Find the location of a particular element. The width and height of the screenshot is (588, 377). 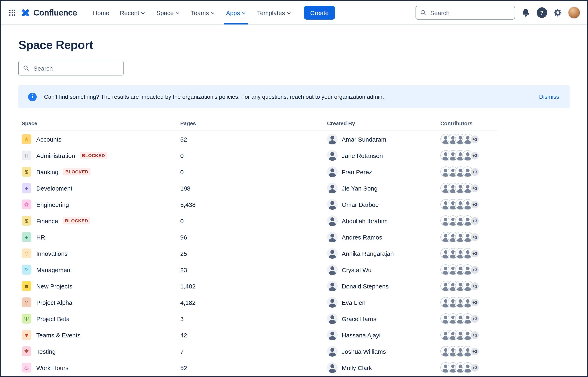

confluence-logo: Confluence is located at coordinates (49, 13).